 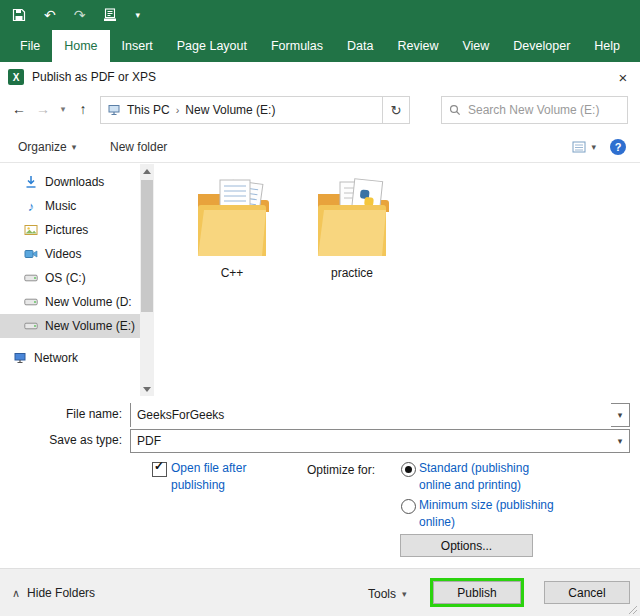 What do you see at coordinates (42, 147) in the screenshot?
I see `organize-label: Organize` at bounding box center [42, 147].